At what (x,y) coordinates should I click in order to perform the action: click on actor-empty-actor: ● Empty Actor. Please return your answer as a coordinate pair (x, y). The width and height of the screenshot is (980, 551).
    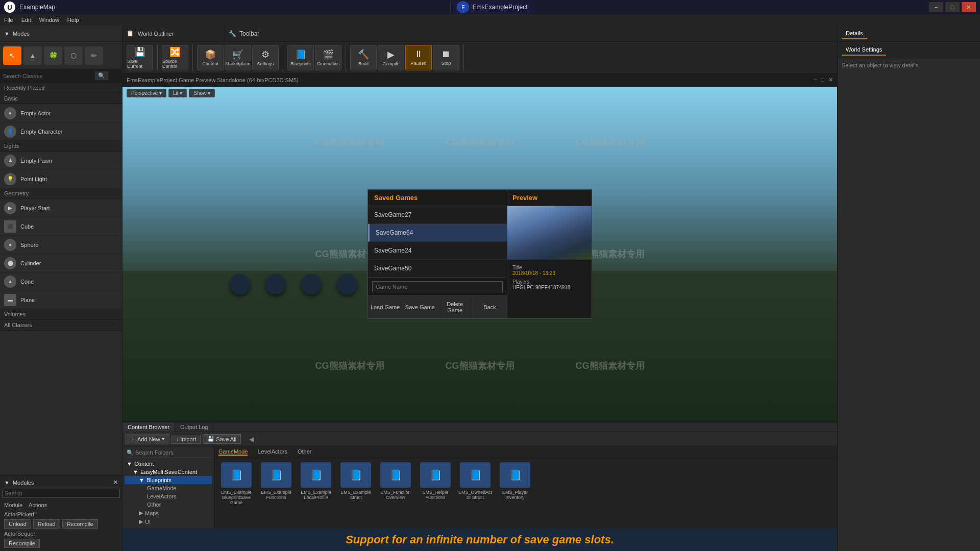
    Looking at the image, I should click on (61, 113).